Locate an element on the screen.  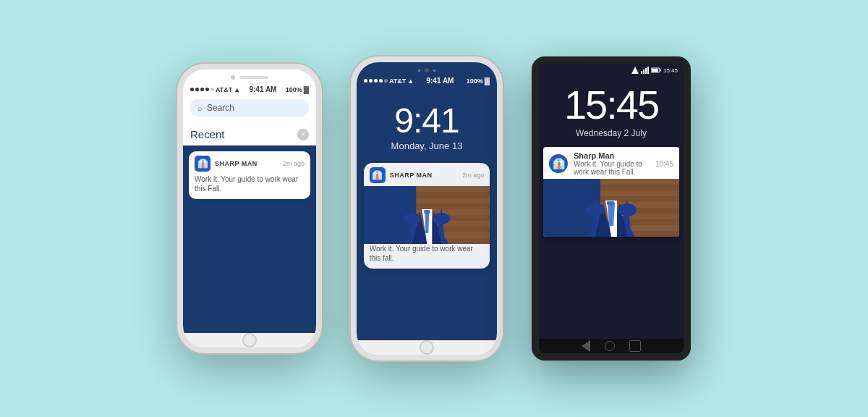
android-notif-info: Sharp Man Work it. Your guide to work we… is located at coordinates (612, 164).